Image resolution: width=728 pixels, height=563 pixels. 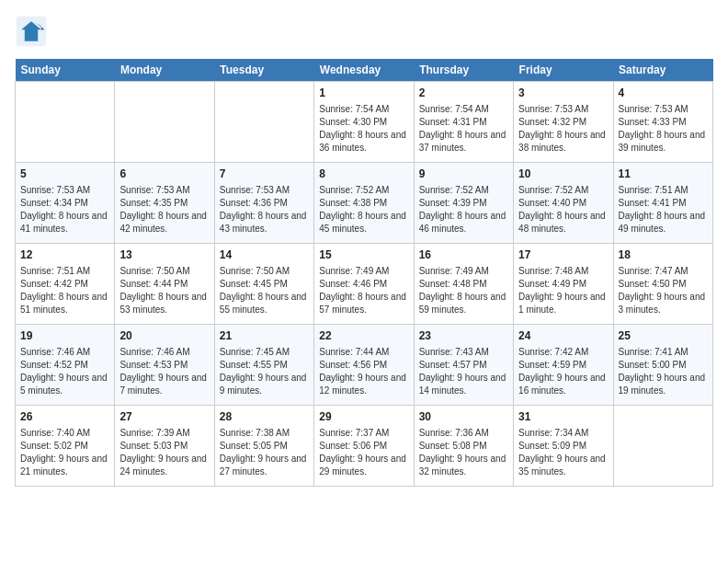 What do you see at coordinates (463, 337) in the screenshot?
I see `day-number: 23` at bounding box center [463, 337].